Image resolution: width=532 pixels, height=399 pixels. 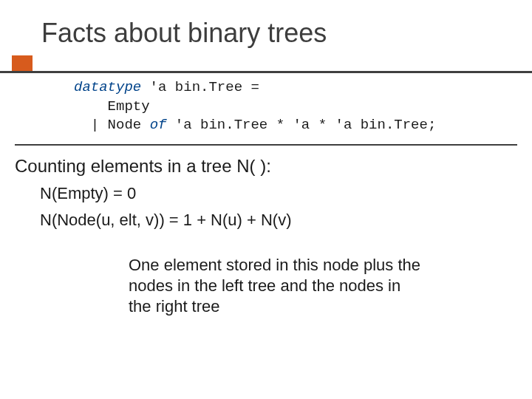 What do you see at coordinates (112, 106) in the screenshot?
I see `code-line2: Empty` at bounding box center [112, 106].